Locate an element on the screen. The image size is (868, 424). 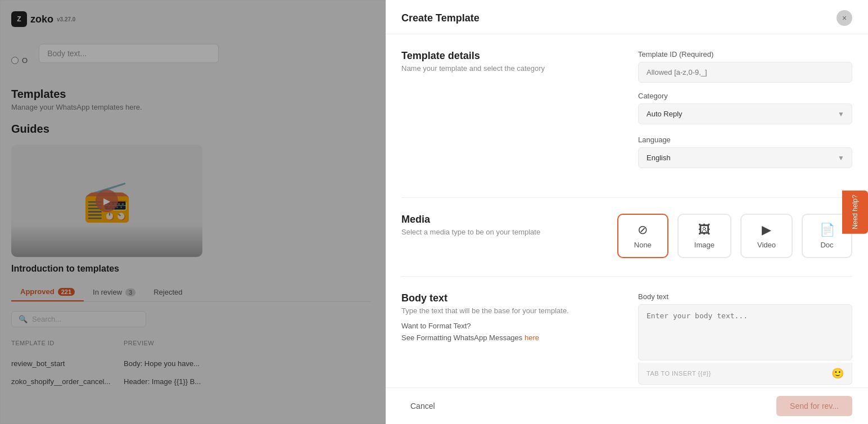
insert-label: TAB TO INSERT {{#}} is located at coordinates (679, 373).